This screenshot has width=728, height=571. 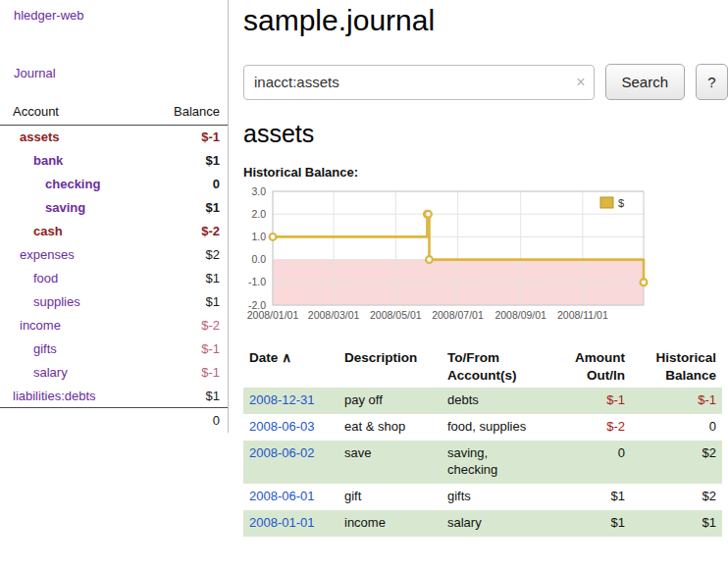 I want to click on register-row: 2008-06-02 save saving, checking 0 $2, so click(x=483, y=462).